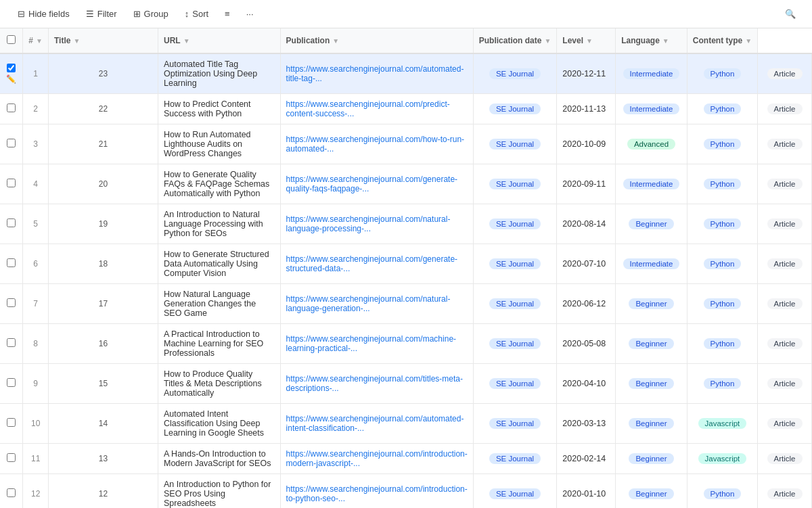 The height and width of the screenshot is (508, 812). What do you see at coordinates (376, 384) in the screenshot?
I see `row-url-cell: https://www.searchenginejournal.com/titl…` at bounding box center [376, 384].